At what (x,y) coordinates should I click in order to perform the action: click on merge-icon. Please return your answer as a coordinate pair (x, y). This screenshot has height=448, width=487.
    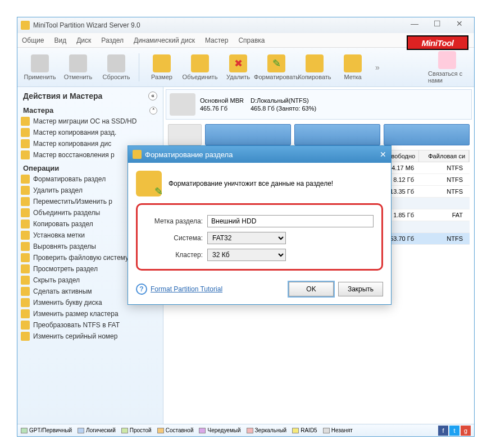
    Looking at the image, I should click on (200, 63).